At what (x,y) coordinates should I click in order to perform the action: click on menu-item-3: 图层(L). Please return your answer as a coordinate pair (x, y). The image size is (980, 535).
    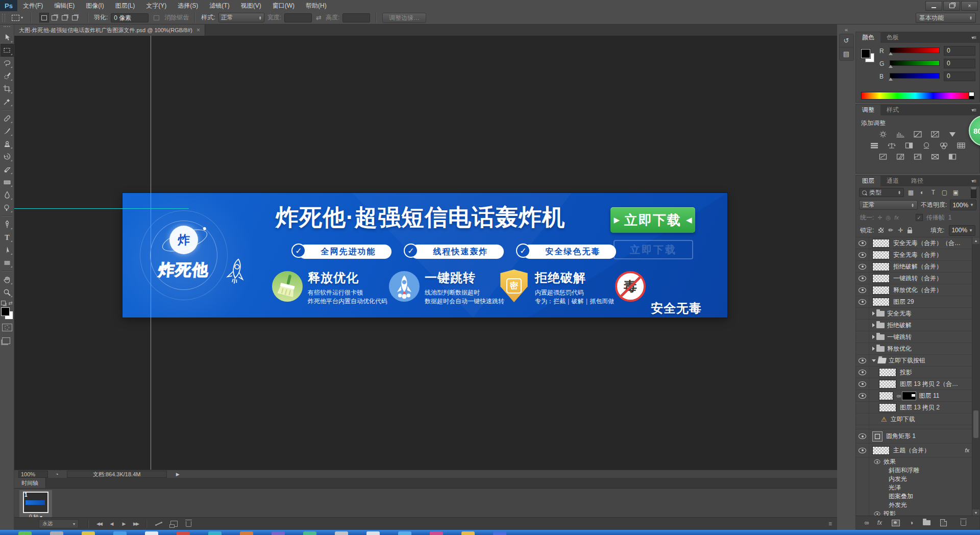
    Looking at the image, I should click on (126, 6).